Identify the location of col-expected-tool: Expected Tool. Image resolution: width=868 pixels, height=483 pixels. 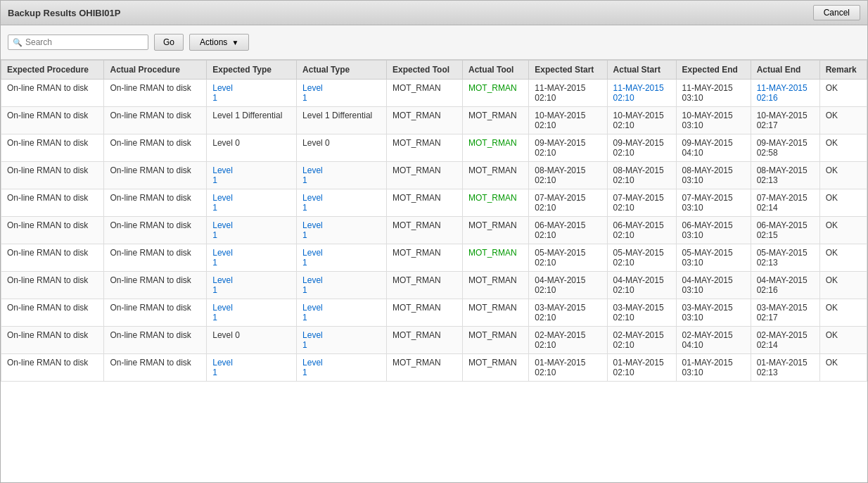
(424, 70).